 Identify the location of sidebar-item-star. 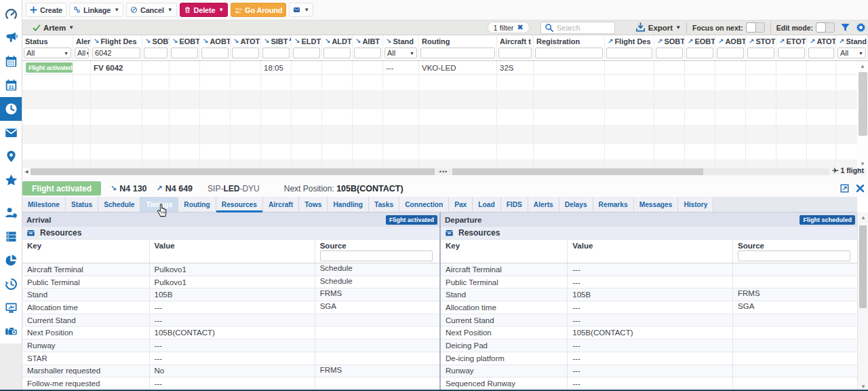
(11, 181).